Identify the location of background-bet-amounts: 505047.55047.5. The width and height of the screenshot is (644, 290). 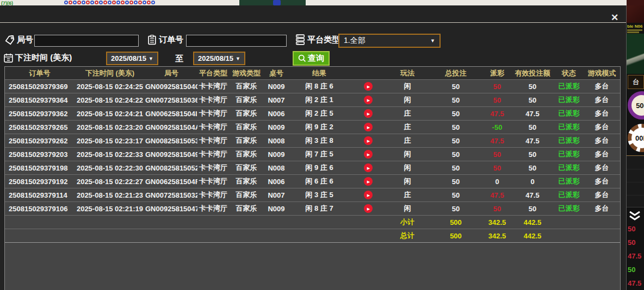
(636, 257).